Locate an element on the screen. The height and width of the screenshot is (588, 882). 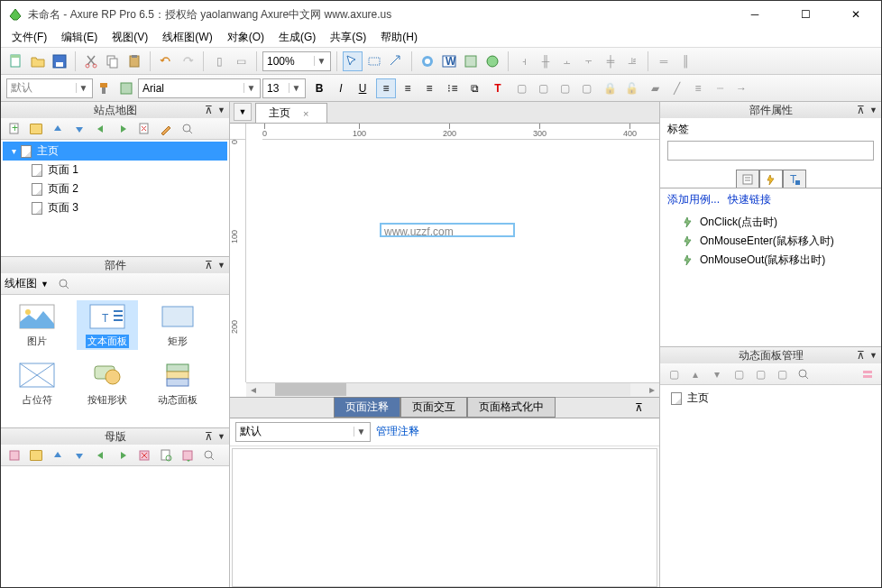
menu-generate: 生成(G) is located at coordinates (298, 38).